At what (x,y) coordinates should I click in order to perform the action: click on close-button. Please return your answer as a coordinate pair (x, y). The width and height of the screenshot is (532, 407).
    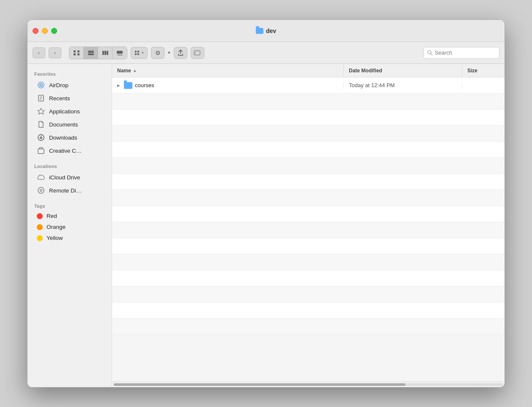
    Looking at the image, I should click on (36, 31).